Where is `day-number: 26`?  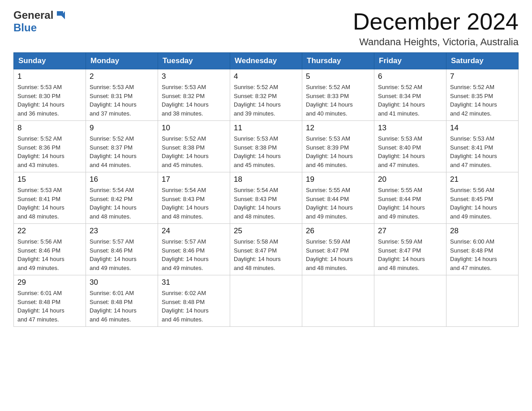
day-number: 26 is located at coordinates (338, 231).